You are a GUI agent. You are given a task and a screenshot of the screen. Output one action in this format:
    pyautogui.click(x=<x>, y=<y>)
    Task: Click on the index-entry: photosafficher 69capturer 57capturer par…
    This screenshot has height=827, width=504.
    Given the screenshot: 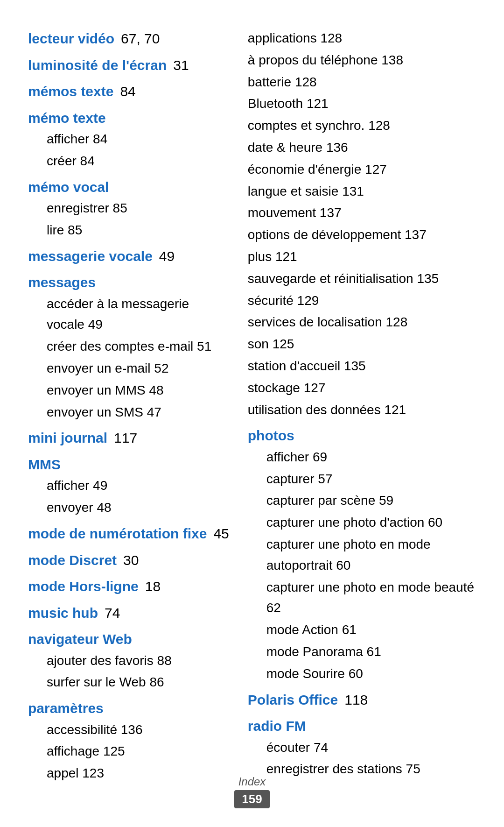 What is the action you would take?
    pyautogui.click(x=362, y=555)
    